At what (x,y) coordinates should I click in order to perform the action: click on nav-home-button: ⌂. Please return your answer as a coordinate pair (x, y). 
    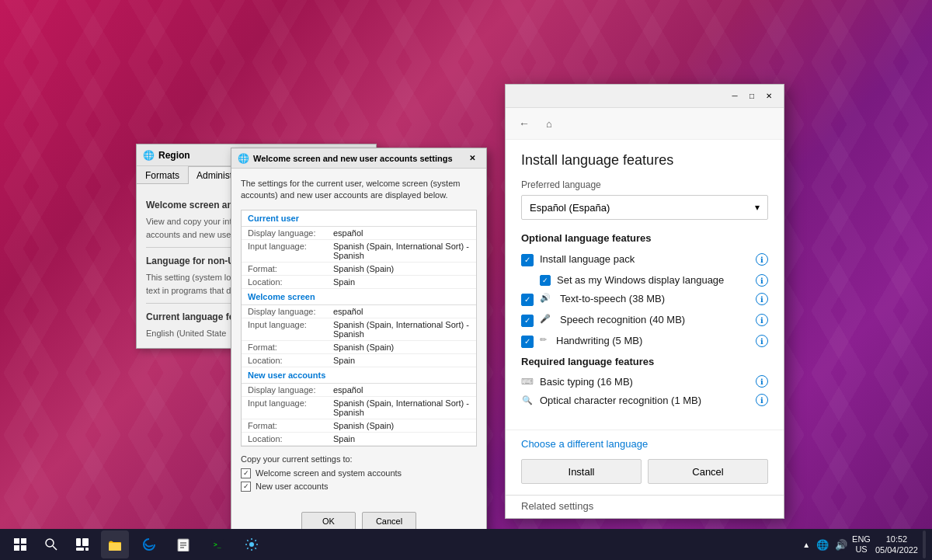
    Looking at the image, I should click on (549, 123).